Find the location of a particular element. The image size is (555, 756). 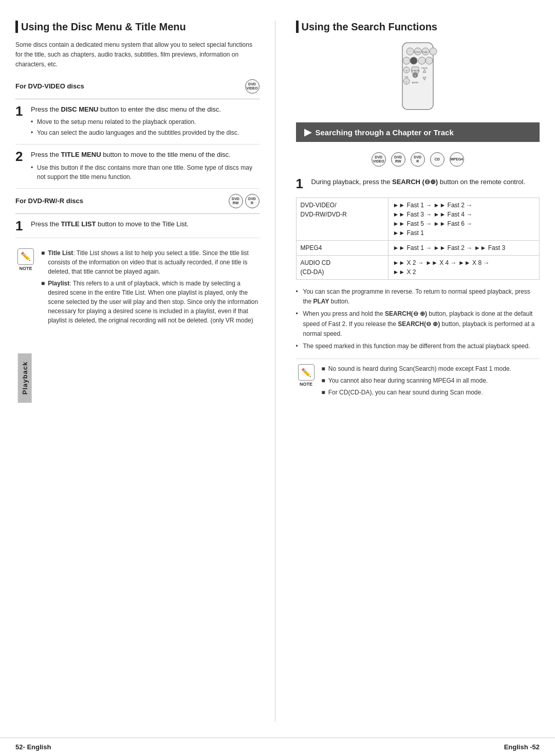

dvd-video-disc-icons: DVDVIDEO is located at coordinates (252, 86).